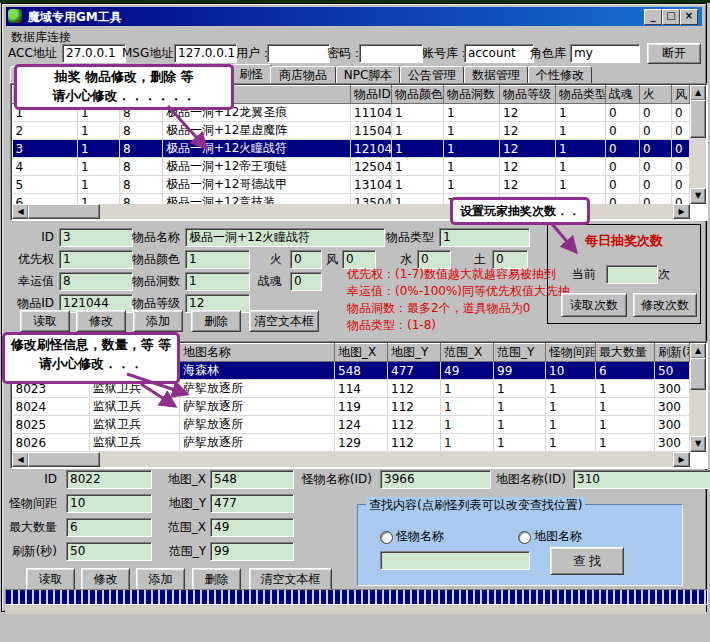 Image resolution: width=710 pixels, height=642 pixels. I want to click on column-header: 最大数量, so click(626, 353).